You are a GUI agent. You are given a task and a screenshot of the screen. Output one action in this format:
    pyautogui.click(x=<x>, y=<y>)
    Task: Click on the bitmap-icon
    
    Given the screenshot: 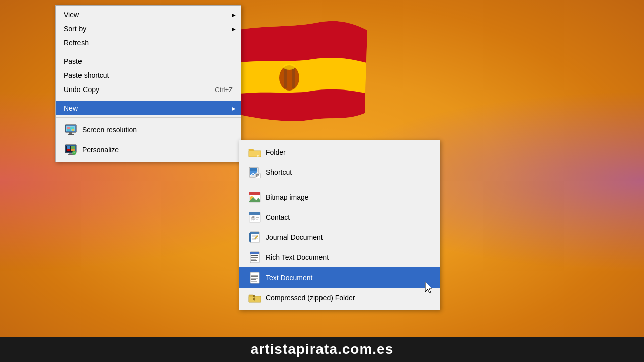 What is the action you would take?
    pyautogui.click(x=255, y=197)
    